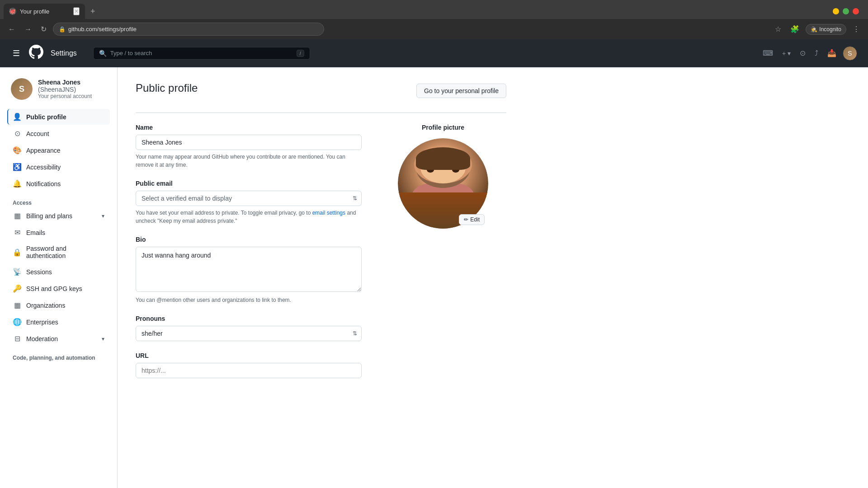 Image resolution: width=868 pixels, height=488 pixels. I want to click on browser-toolbar: ← → ↻ 🔒 github.com/settings/profile ☆ 🧩 …, so click(434, 29).